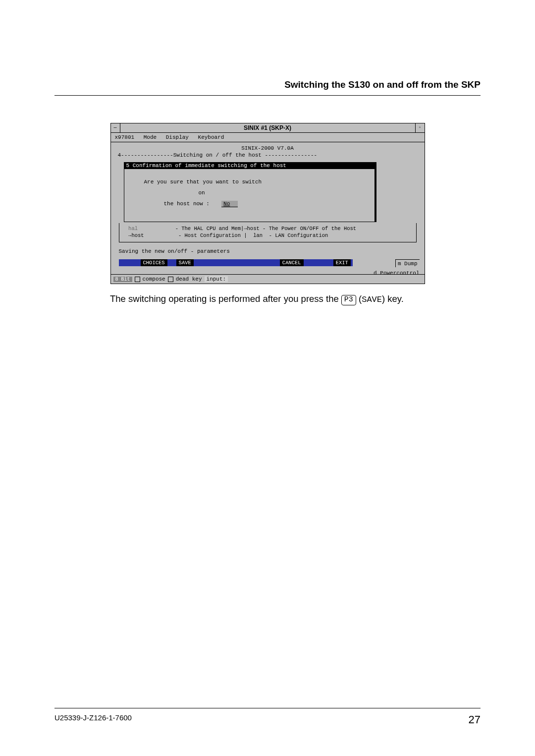  Describe the element at coordinates (292, 263) in the screenshot. I see `cancel-button: CANCEL` at that location.